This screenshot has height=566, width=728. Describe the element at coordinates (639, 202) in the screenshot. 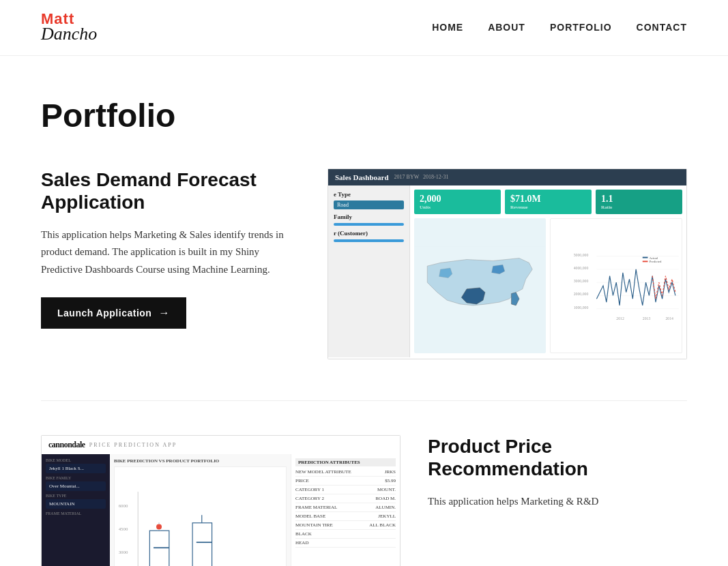

I see `kpi-ratio: 1.1 Ratio` at that location.